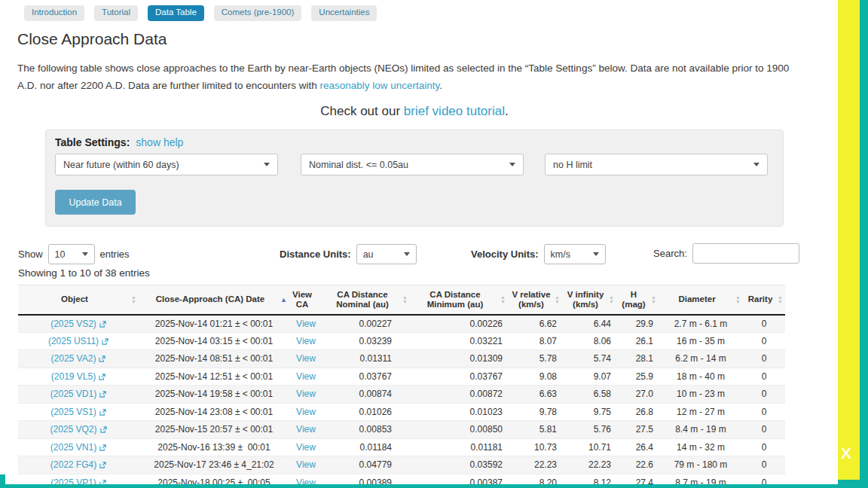 This screenshot has height=488, width=868. Describe the element at coordinates (74, 358) in the screenshot. I see `object-link: (2025 VA2)` at that location.